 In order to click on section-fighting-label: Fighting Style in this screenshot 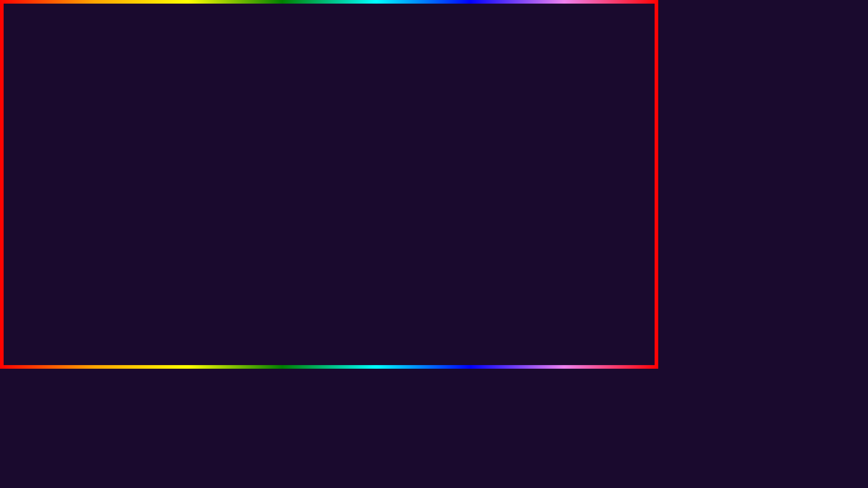, I will do `click(172, 235)`.